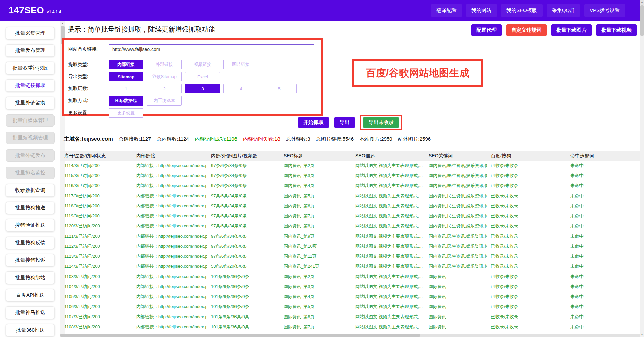  Describe the element at coordinates (313, 122) in the screenshot. I see `action-button-1: 开始抓取` at that location.